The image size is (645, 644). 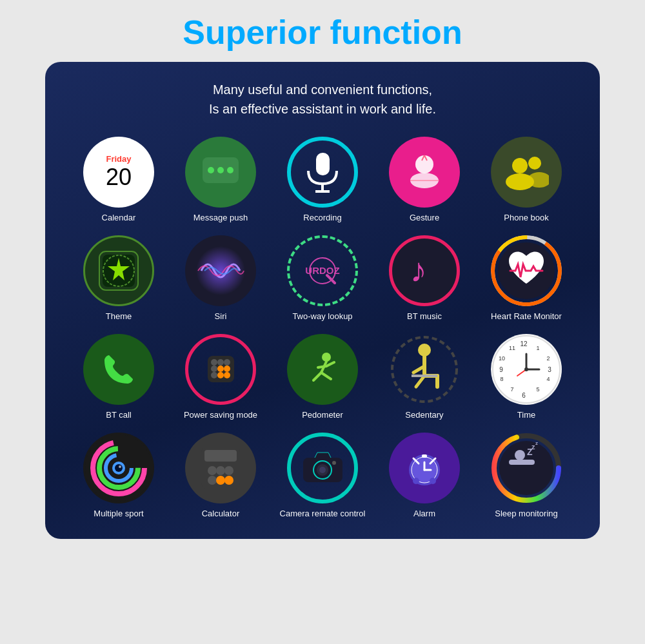 What do you see at coordinates (322, 369) in the screenshot?
I see `pedometer-icon` at bounding box center [322, 369].